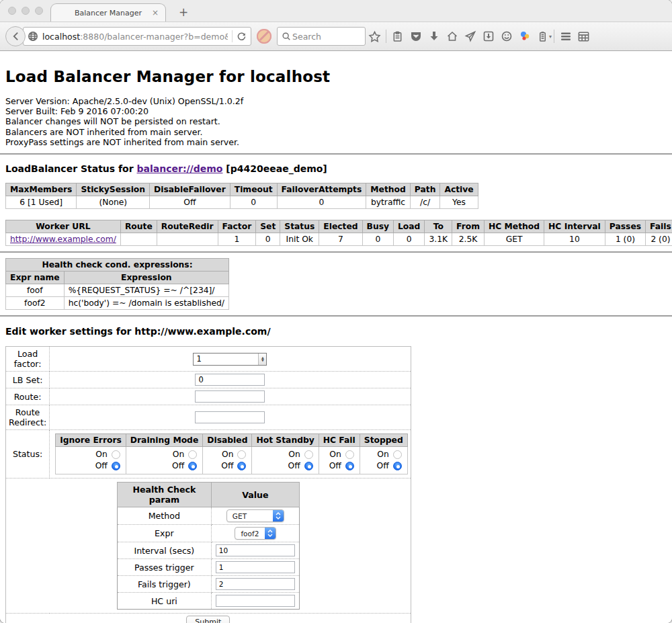  What do you see at coordinates (138, 239) in the screenshot?
I see `cell-route` at bounding box center [138, 239].